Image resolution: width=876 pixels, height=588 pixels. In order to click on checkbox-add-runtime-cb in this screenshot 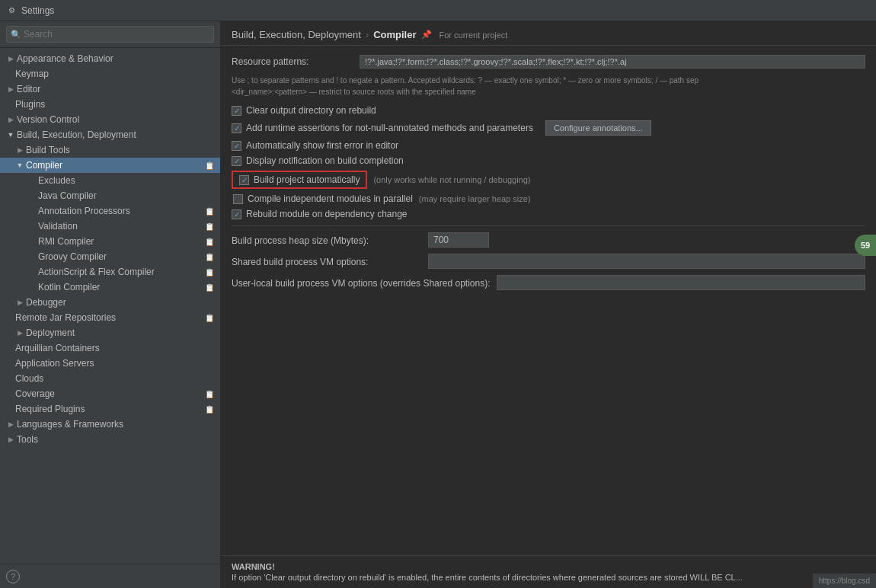, I will do `click(236, 128)`.